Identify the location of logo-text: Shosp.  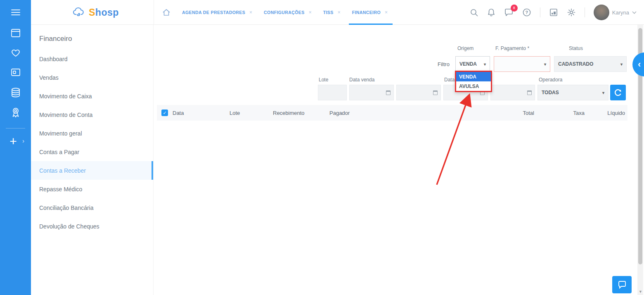
(104, 12).